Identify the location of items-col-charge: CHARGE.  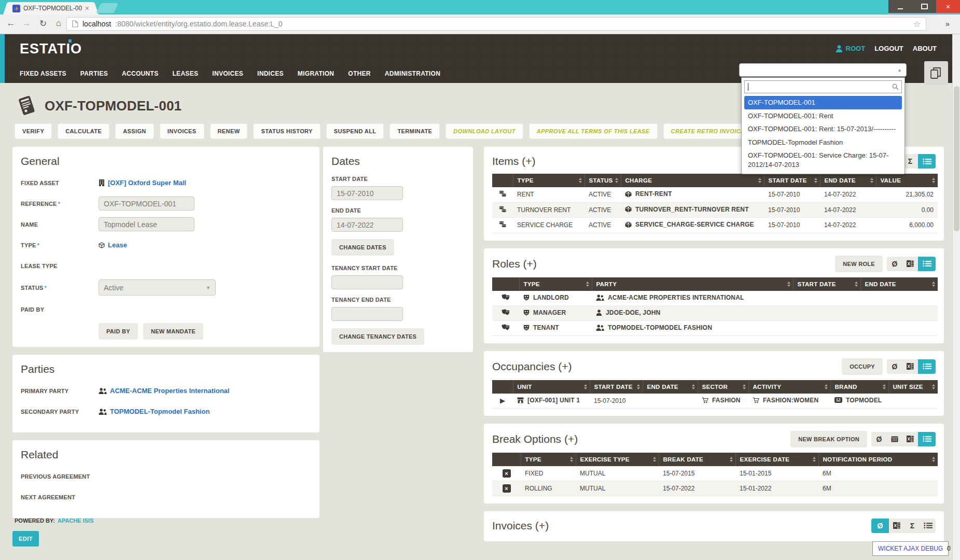
(692, 180).